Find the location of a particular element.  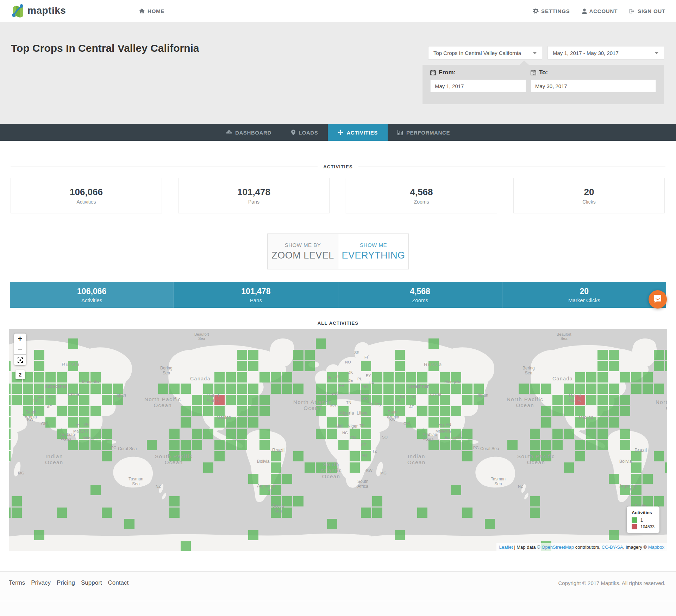

map-select-dropdown: Top Crops In Central Valley California is located at coordinates (485, 53).